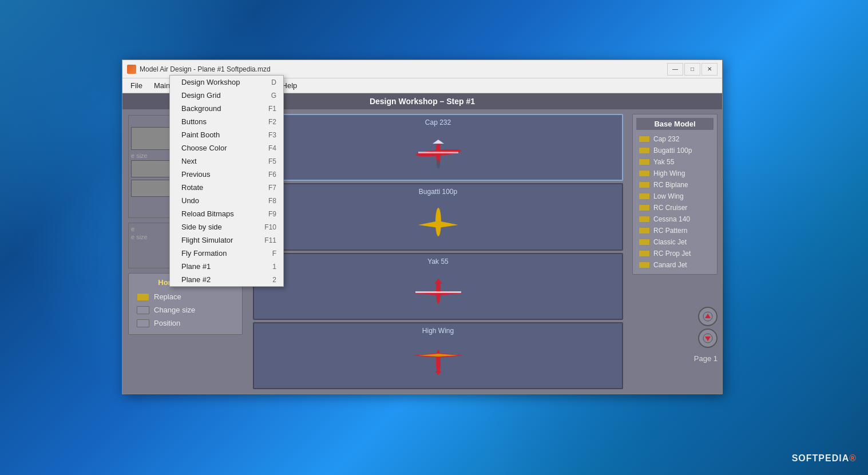 The height and width of the screenshot is (475, 868). I want to click on model-icon-bugatti, so click(644, 151).